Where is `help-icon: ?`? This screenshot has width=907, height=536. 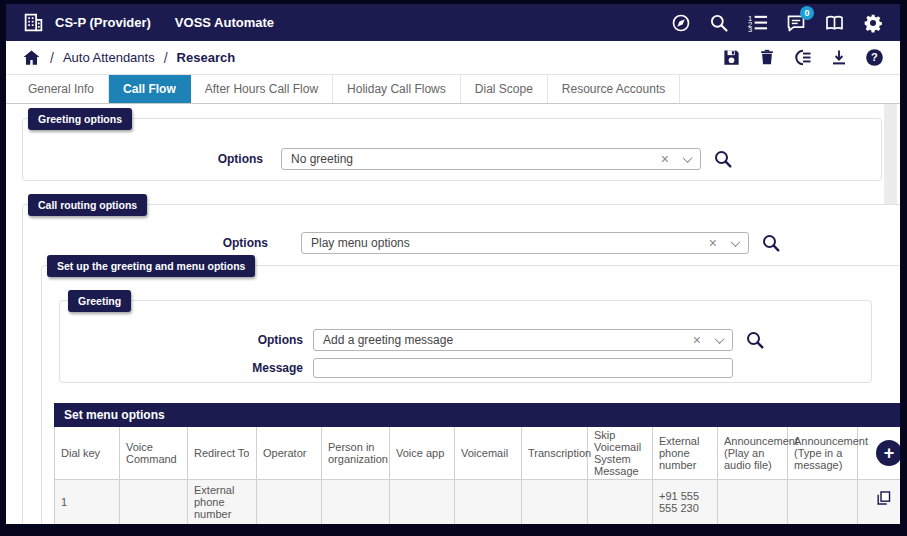
help-icon: ? is located at coordinates (874, 58).